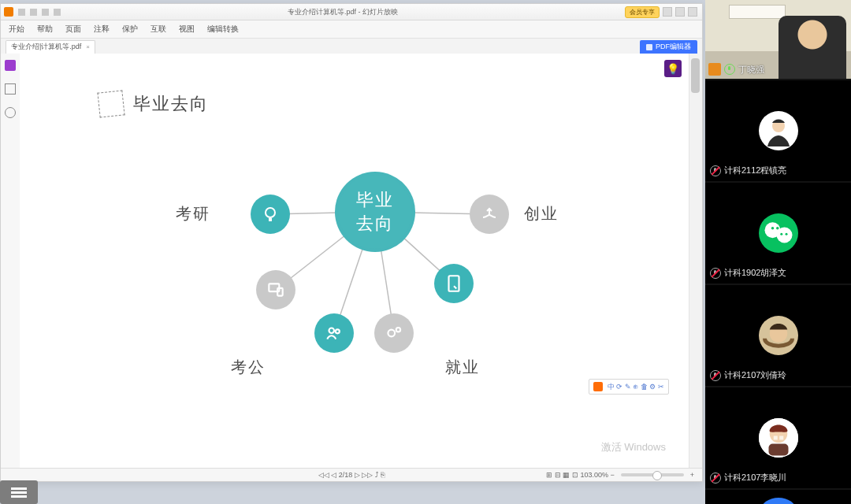 This screenshot has height=504, width=851. I want to click on bookmark-icon, so click(10, 65).